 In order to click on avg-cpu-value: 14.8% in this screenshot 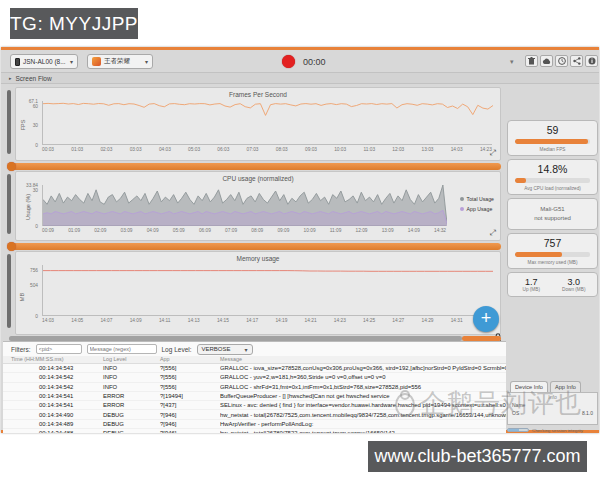, I will do `click(552, 169)`.